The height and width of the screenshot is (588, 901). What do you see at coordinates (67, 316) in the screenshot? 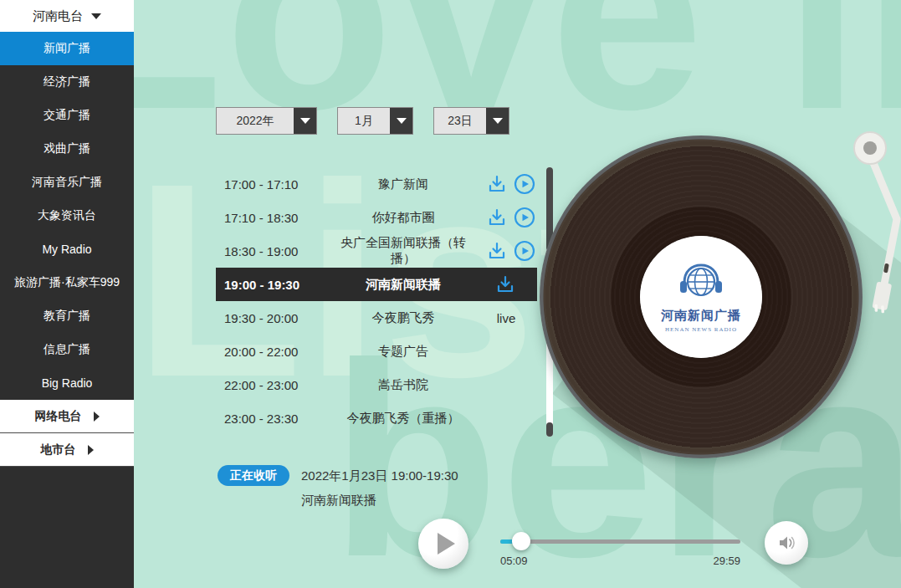
I see `sidebar-item-education: 教育广播` at bounding box center [67, 316].